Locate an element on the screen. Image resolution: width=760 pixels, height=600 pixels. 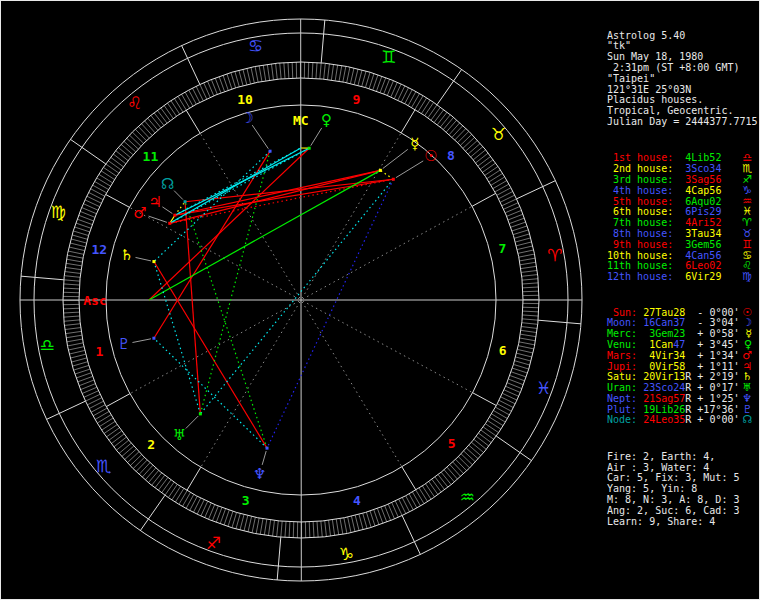
venus-icon: ♀ is located at coordinates (326, 120).